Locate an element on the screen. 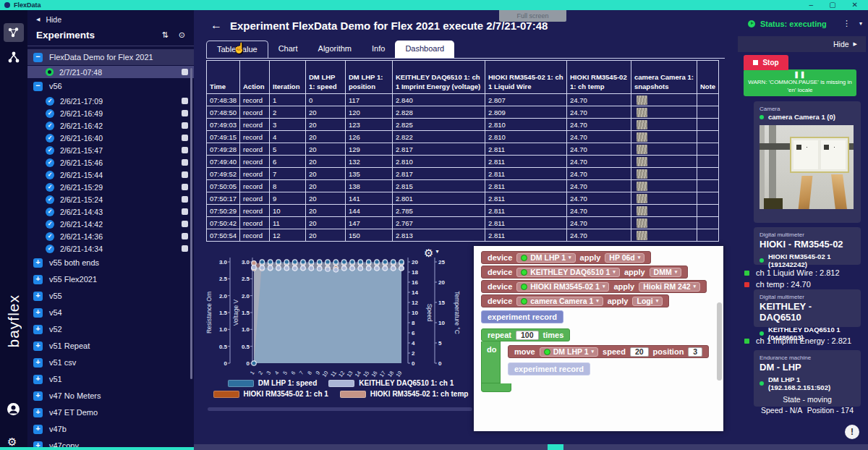 Image resolution: width=868 pixels, height=450 pixels. repeat-count-field: 100 is located at coordinates (527, 336).